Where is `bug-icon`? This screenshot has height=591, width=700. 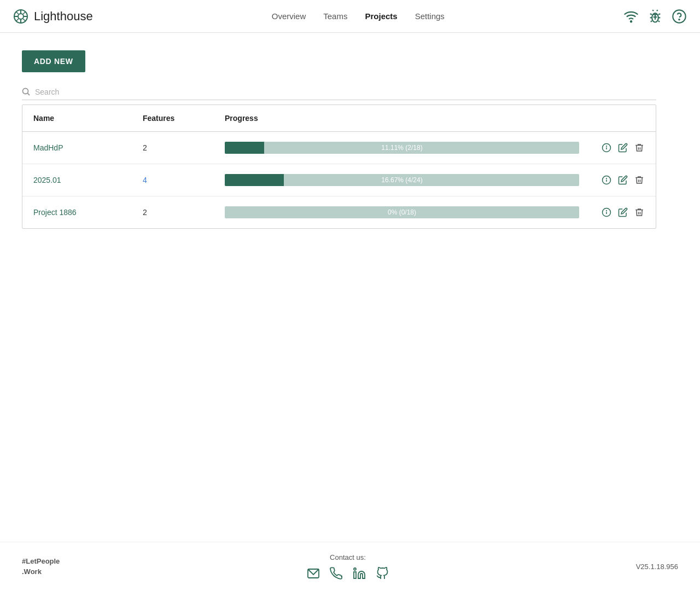
bug-icon is located at coordinates (655, 16).